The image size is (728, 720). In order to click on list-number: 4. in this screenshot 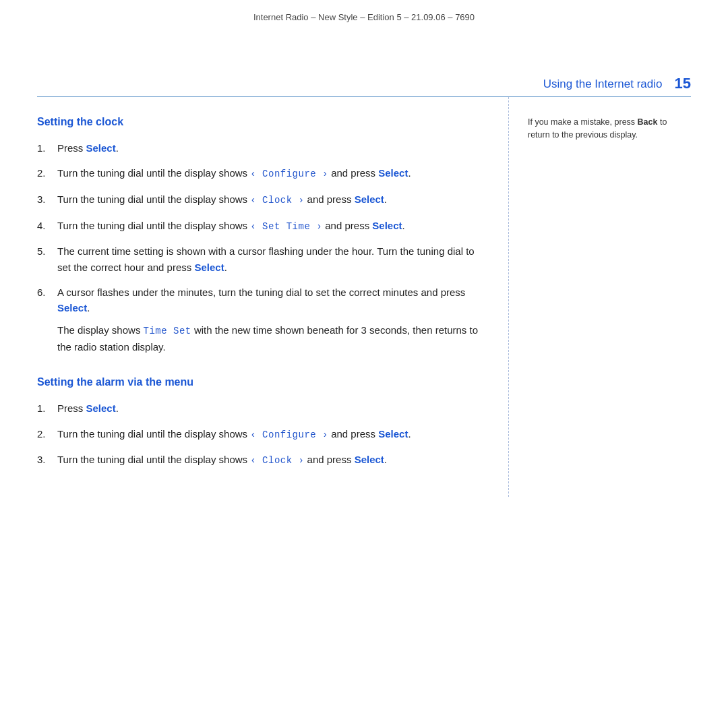, I will do `click(47, 227)`.